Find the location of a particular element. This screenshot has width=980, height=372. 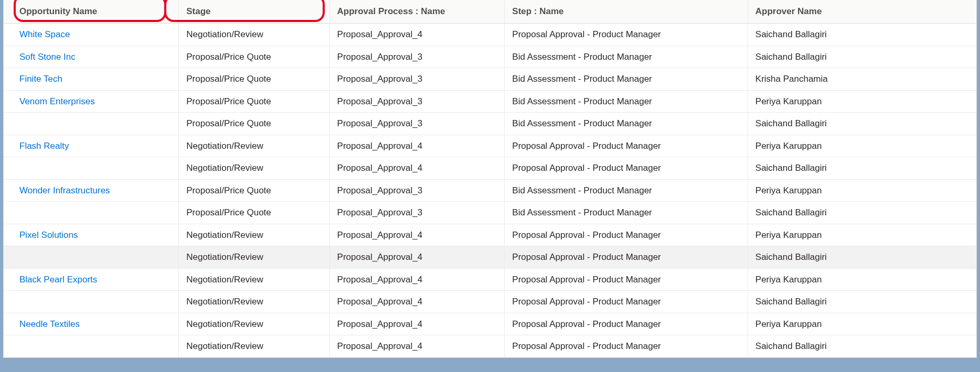

table-row: White SpaceNegotiation/ReviewProposal_Ap… is located at coordinates (490, 35).